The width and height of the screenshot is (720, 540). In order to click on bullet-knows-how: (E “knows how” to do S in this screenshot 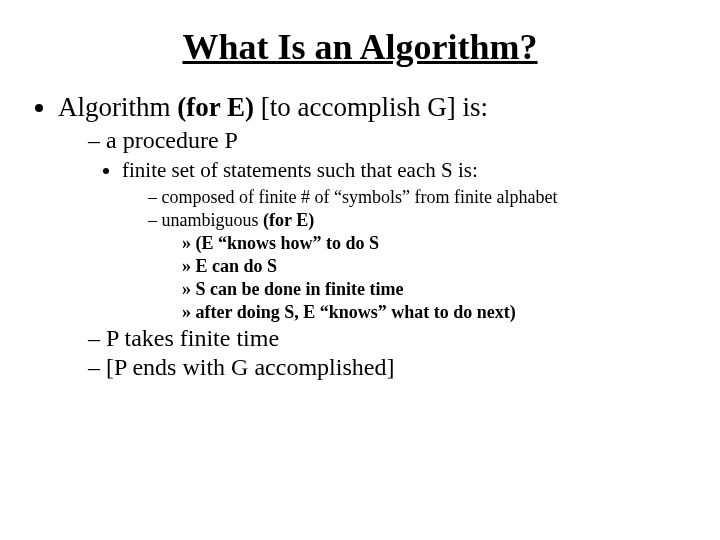, I will do `click(436, 244)`.